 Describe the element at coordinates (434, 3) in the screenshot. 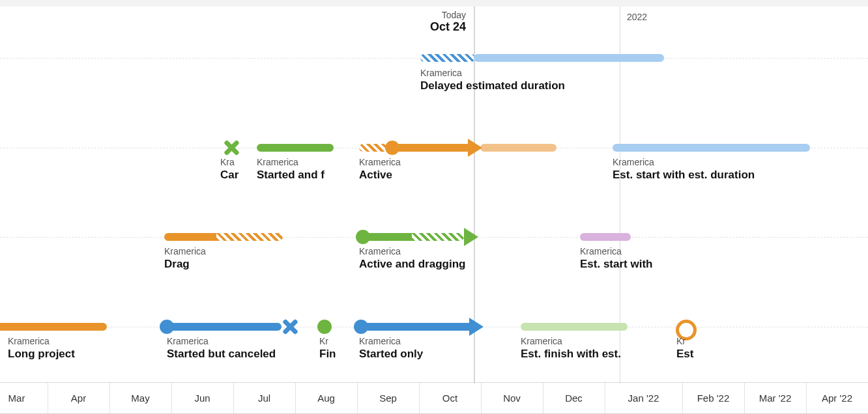

I see `top-strip` at that location.